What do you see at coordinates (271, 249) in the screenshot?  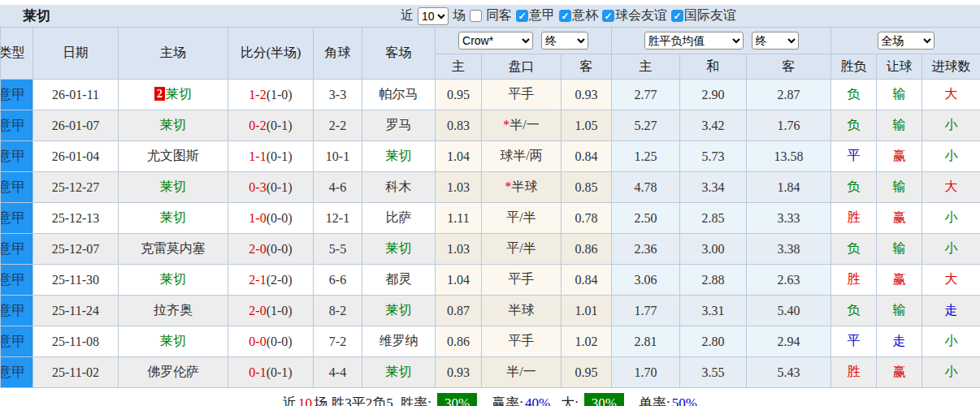 I see `score-cell: 2-0(0-0)` at bounding box center [271, 249].